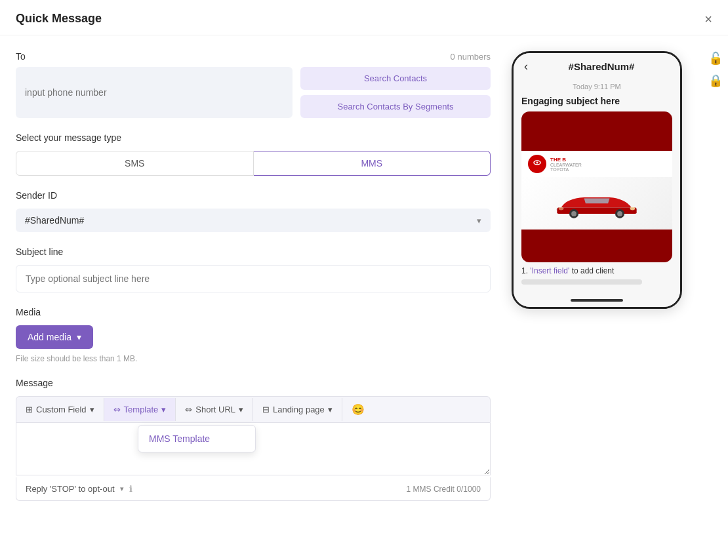  I want to click on opt-out-row: Reply 'STOP' to opt-out ▾ ℹ, so click(79, 489).